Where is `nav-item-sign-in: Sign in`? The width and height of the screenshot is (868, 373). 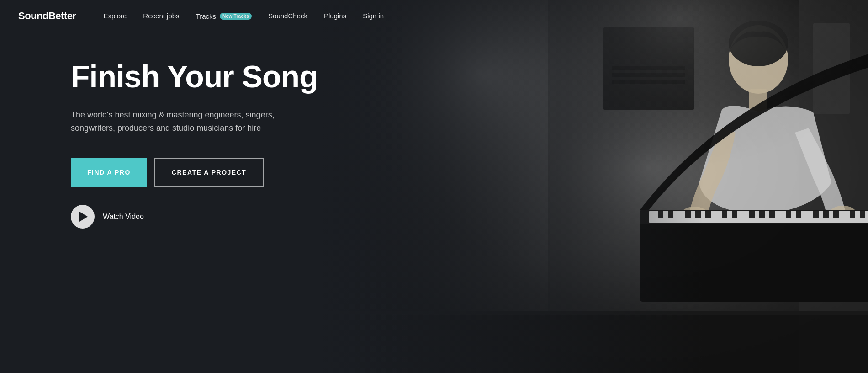
nav-item-sign-in: Sign in is located at coordinates (373, 16).